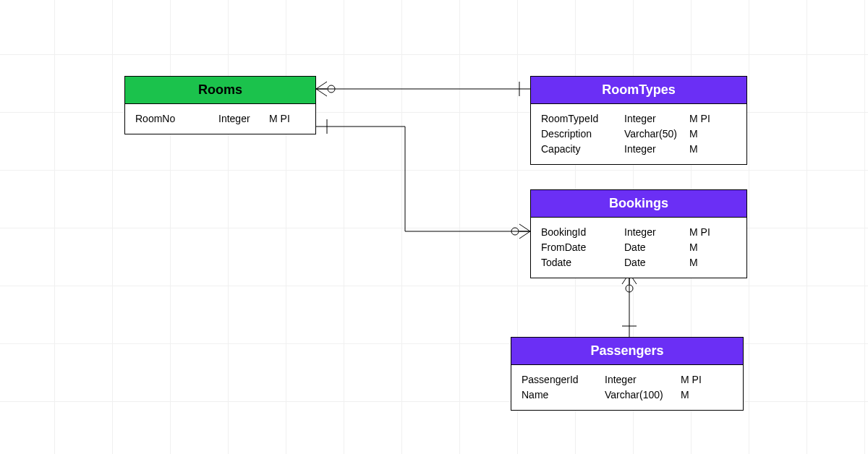 Image resolution: width=868 pixels, height=454 pixels. I want to click on attr-name: Todate, so click(583, 263).